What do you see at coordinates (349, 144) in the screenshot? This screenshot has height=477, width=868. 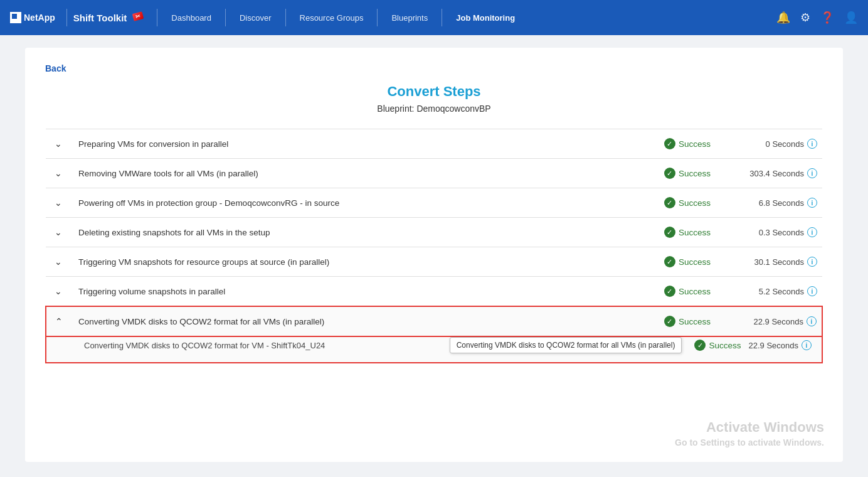 I see `step-label: Preparing VMs for conversion in parallel` at bounding box center [349, 144].